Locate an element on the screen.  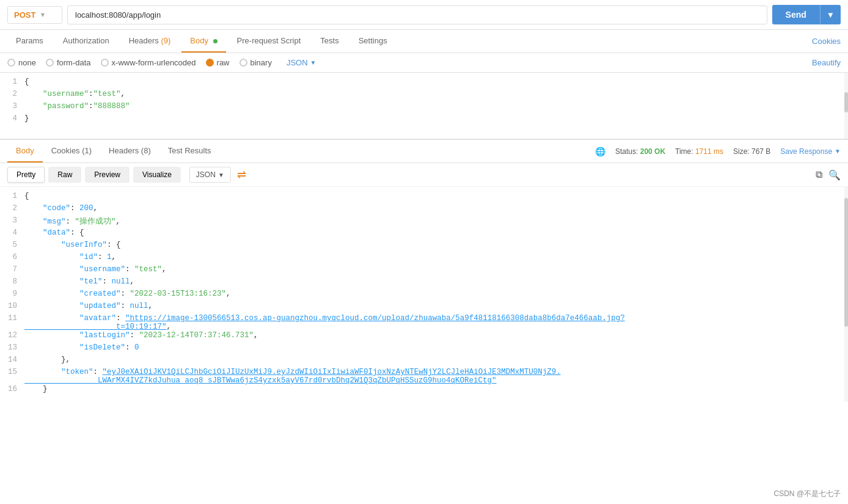
radio-binary: binary is located at coordinates (255, 62).